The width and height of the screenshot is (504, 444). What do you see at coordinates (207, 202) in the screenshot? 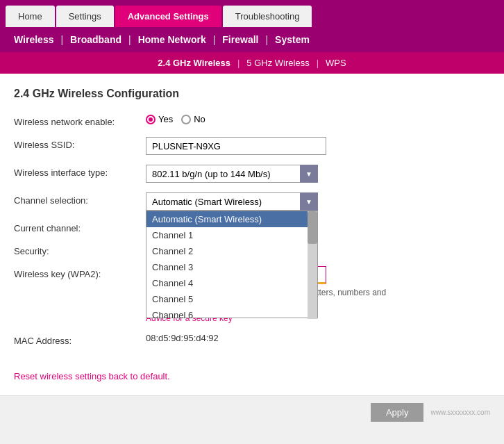
I see `channel-selected-value: Automatic (Smart Wireless)` at bounding box center [207, 202].